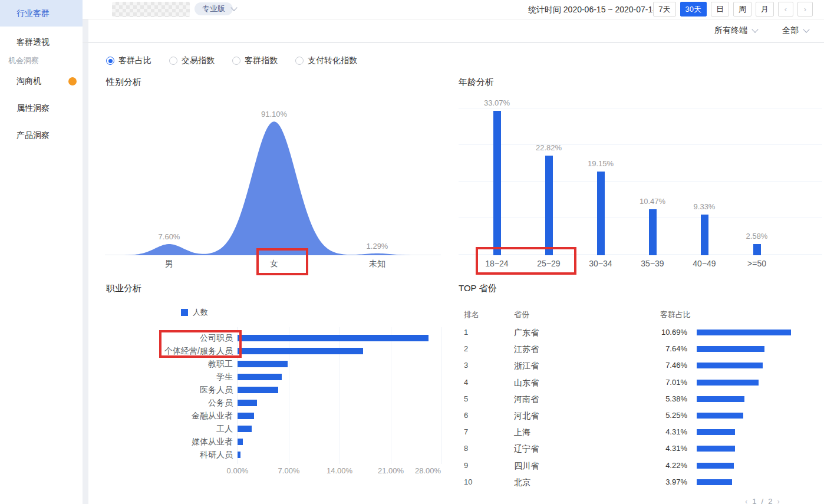  Describe the element at coordinates (476, 83) in the screenshot. I see `age-chart-title: 年龄分析` at that location.